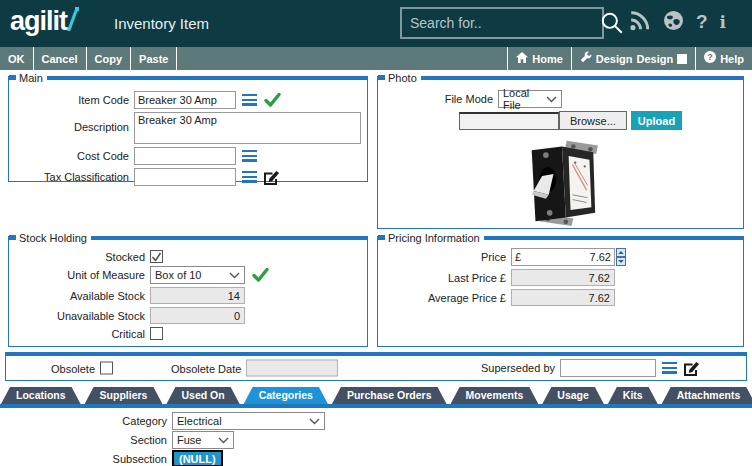  I want to click on rss-icon, so click(640, 22).